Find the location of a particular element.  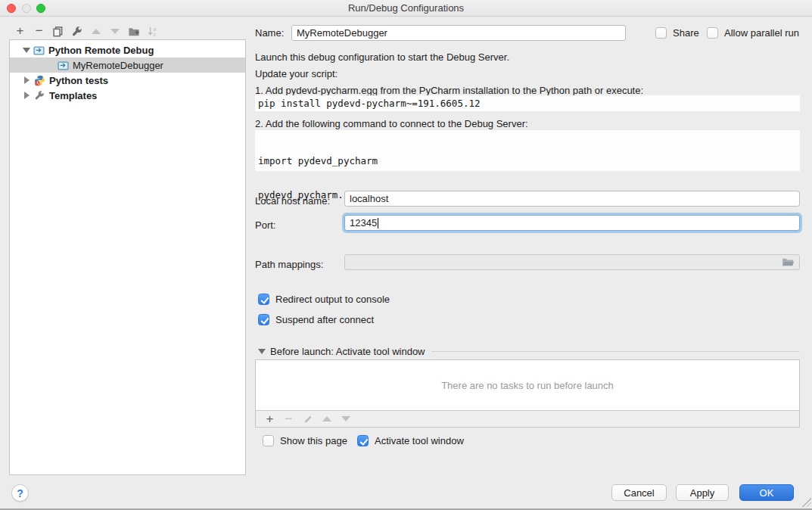

share-label: Share is located at coordinates (686, 33).